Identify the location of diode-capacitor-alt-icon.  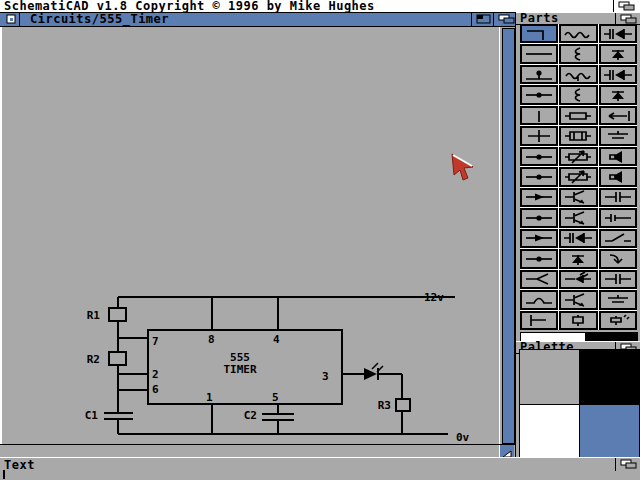
(618, 75).